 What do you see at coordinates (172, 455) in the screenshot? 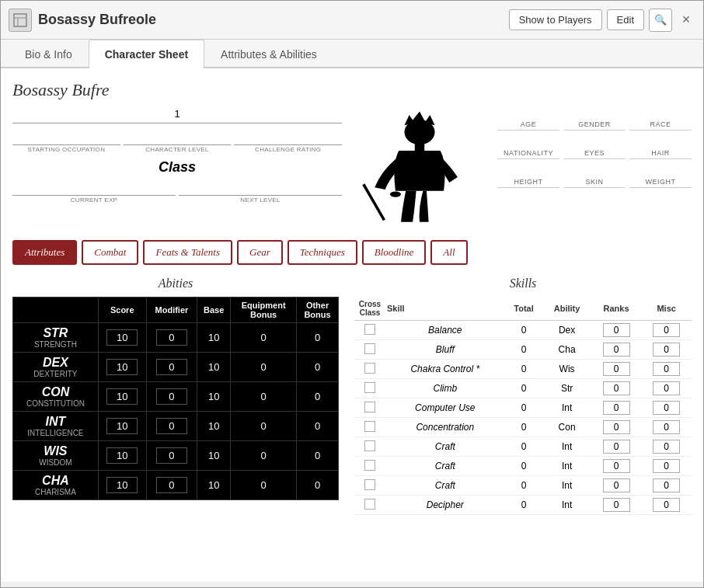
I see `ability-modifier-input-wis` at bounding box center [172, 455].